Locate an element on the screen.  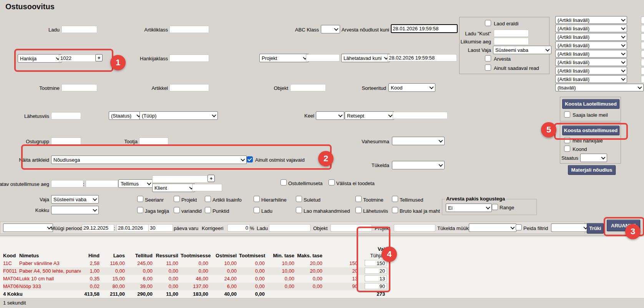
valista-checkbox is located at coordinates (332, 182).